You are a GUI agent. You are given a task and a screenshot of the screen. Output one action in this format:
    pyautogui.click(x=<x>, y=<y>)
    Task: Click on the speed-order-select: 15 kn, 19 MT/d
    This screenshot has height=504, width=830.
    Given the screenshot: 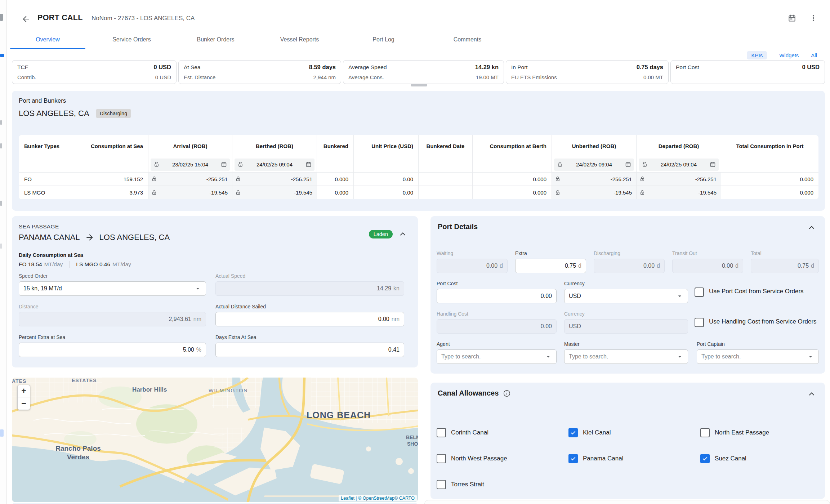 What is the action you would take?
    pyautogui.click(x=112, y=289)
    